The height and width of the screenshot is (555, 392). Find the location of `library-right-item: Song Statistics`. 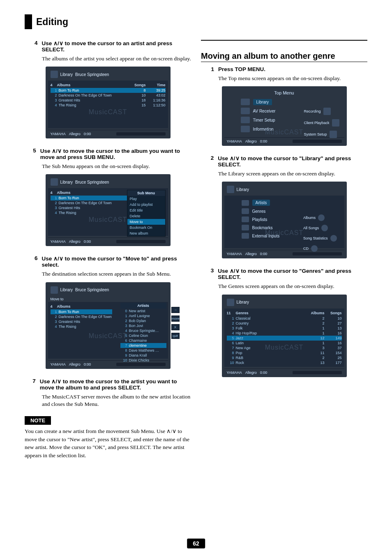

library-right-item: Song Statistics is located at coordinates (320, 238).